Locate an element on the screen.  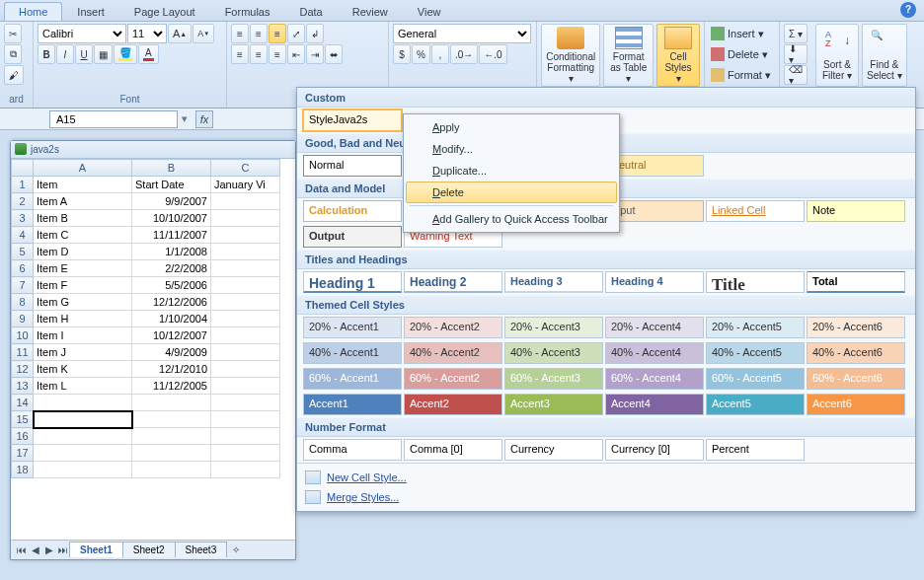
context-menu-item: Add Gallery to Quick Access Toolbar is located at coordinates (511, 219).